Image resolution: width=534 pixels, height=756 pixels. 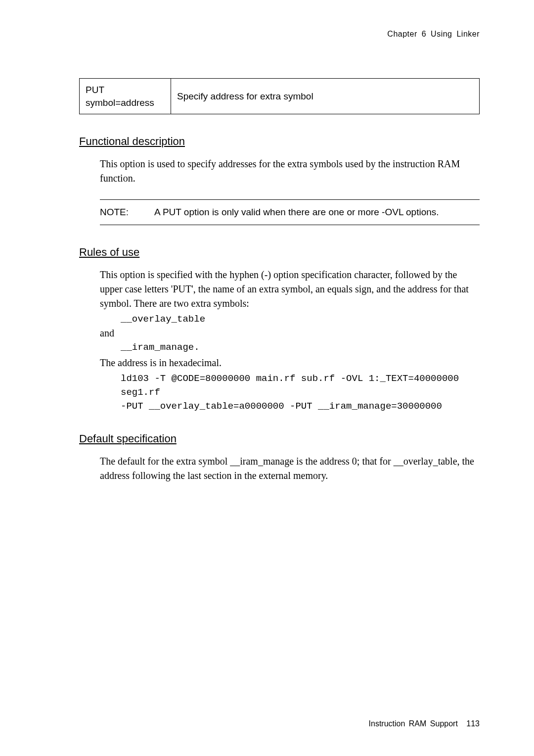 What do you see at coordinates (279, 439) in the screenshot?
I see `heading-default-specification: Default specification` at bounding box center [279, 439].